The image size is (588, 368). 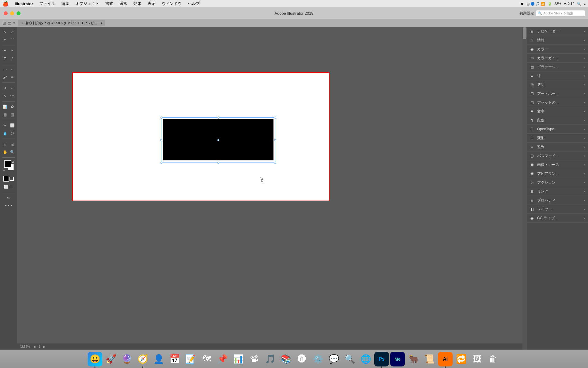 What do you see at coordinates (525, 188) in the screenshot?
I see `vertical-scrollbar` at bounding box center [525, 188].